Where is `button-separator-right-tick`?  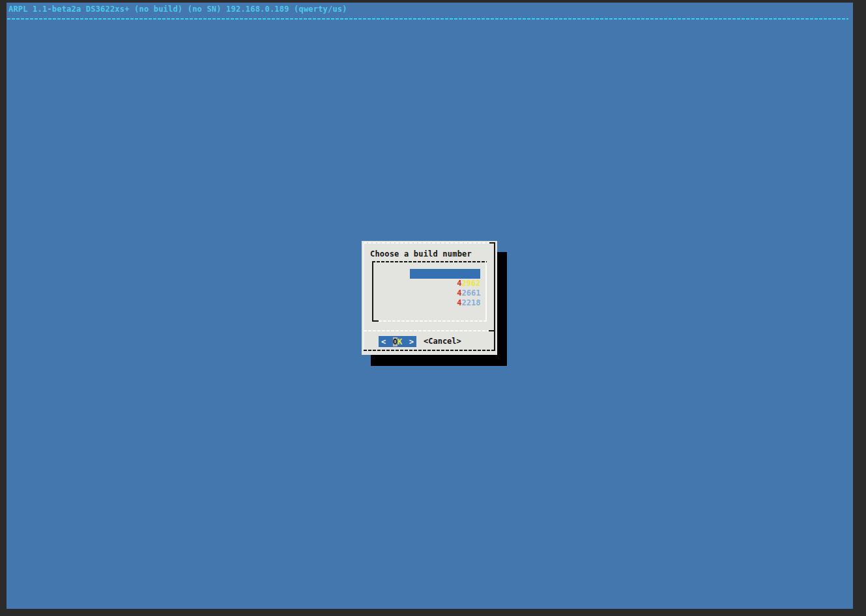
button-separator-right-tick is located at coordinates (492, 331).